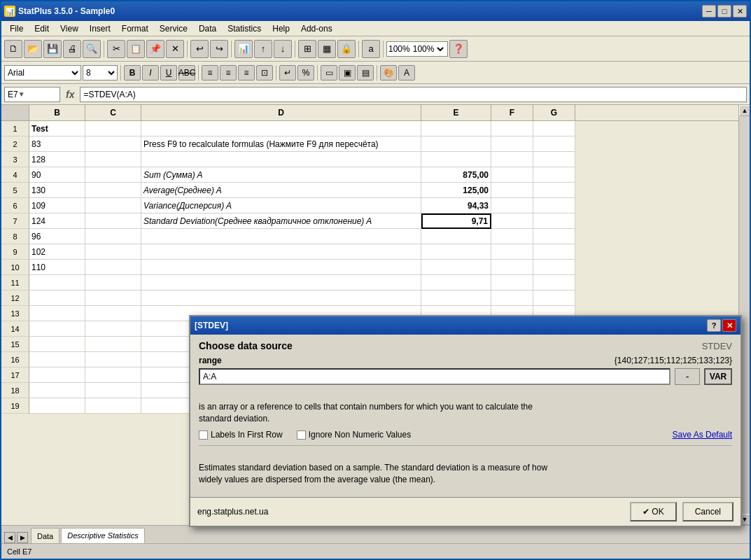  Describe the element at coordinates (102, 536) in the screenshot. I see `tab-descriptive-statistics: Descriptive Statistics` at that location.